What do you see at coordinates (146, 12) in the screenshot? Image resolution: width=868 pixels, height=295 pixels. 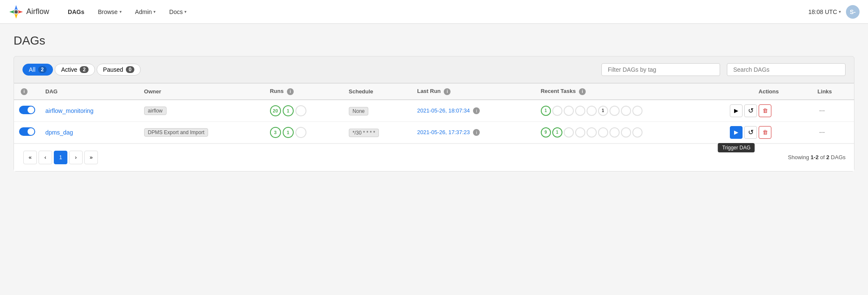 I see `nav-admin: Admin ▾` at bounding box center [146, 12].